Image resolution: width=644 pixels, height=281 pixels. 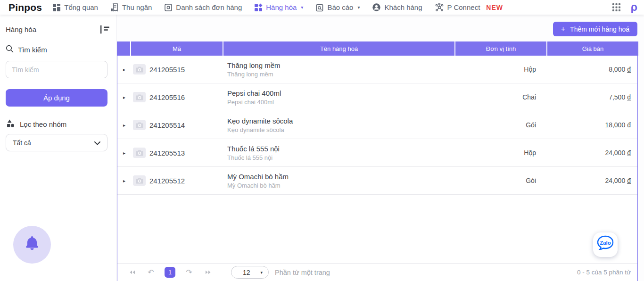 I want to click on table-footer: ↶ 1 ↷ 12 ▾ Phần tử một trang 0 - 5 của 5…, so click(x=377, y=272).